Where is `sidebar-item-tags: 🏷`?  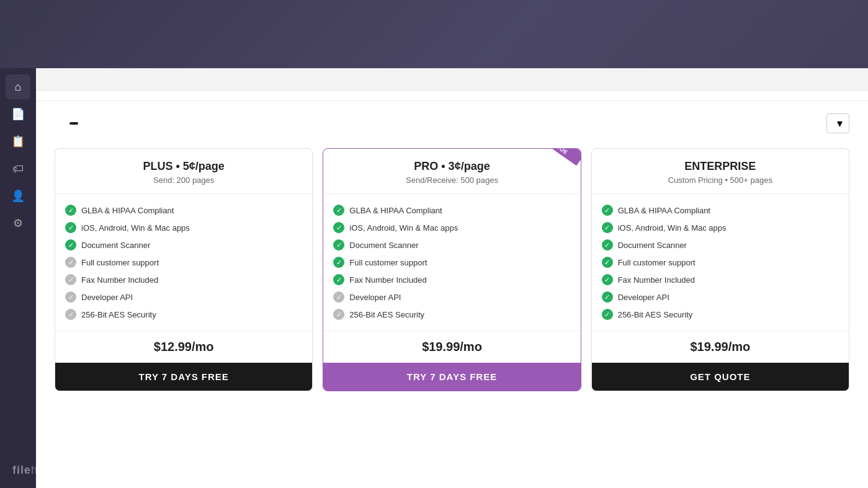 sidebar-item-tags: 🏷 is located at coordinates (18, 169).